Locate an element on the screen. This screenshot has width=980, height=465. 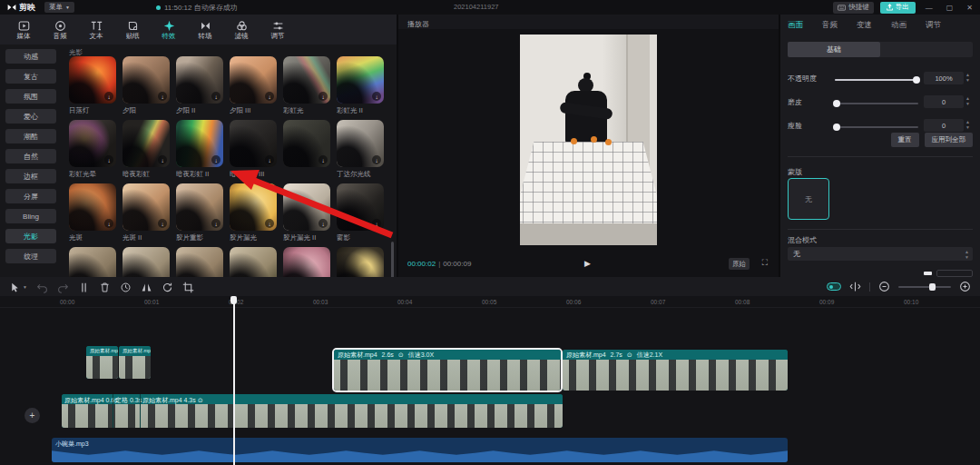
overlay-clip: 原始素材.mp42.7s⊙倍速2.1X is located at coordinates (675, 371).